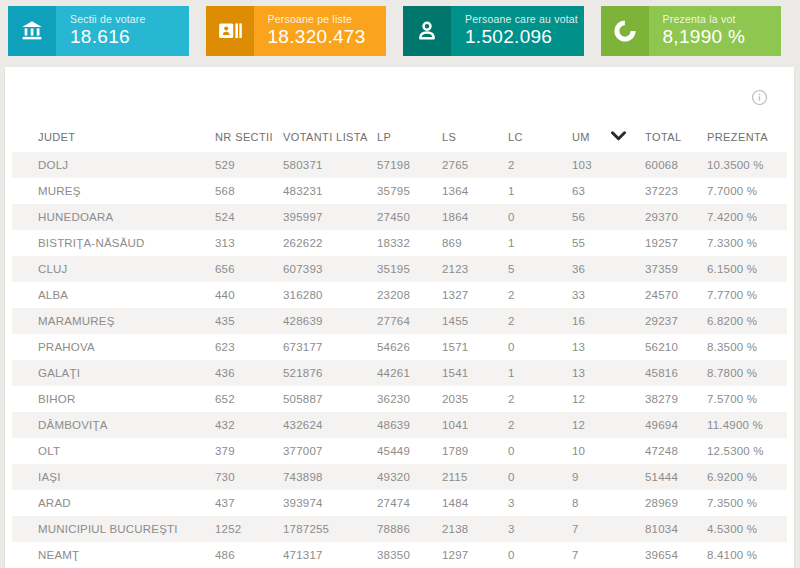 This screenshot has width=800, height=568. I want to click on table-cell: 56, so click(591, 217).